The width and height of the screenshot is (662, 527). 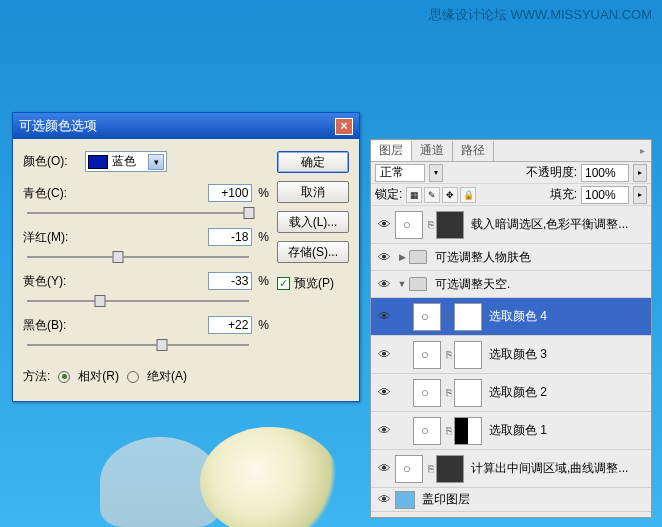 What do you see at coordinates (314, 284) in the screenshot?
I see `preview-label: 预览(P)` at bounding box center [314, 284].